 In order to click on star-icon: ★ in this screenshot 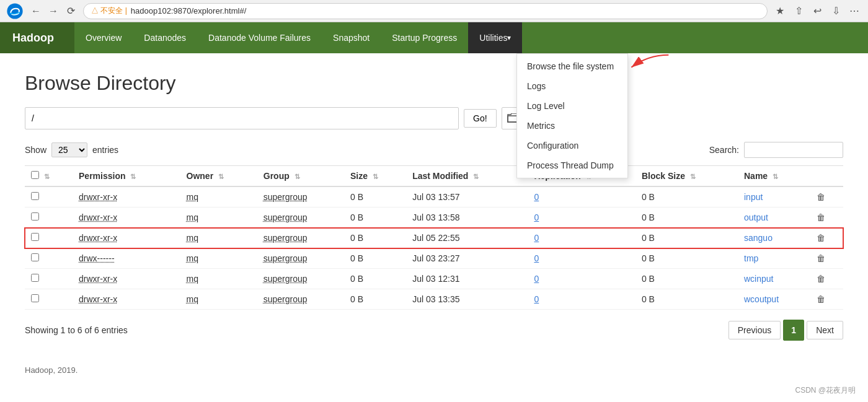, I will do `click(780, 11)`.